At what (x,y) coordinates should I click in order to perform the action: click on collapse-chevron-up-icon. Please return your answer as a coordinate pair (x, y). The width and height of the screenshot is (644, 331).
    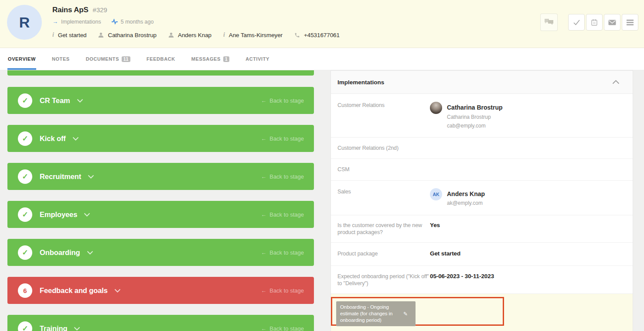
    Looking at the image, I should click on (616, 82).